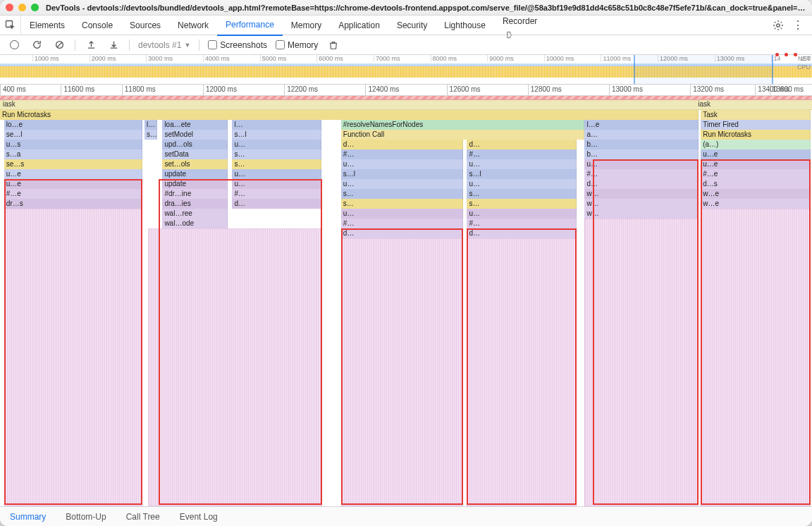  What do you see at coordinates (195, 154) in the screenshot?
I see `flame-bar: setData` at bounding box center [195, 154].